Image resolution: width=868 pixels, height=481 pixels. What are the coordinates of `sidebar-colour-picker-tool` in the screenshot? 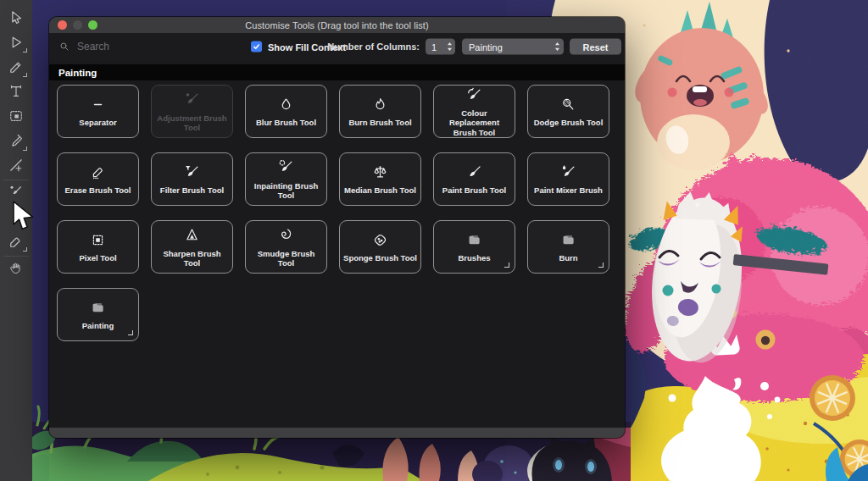 It's located at (16, 142).